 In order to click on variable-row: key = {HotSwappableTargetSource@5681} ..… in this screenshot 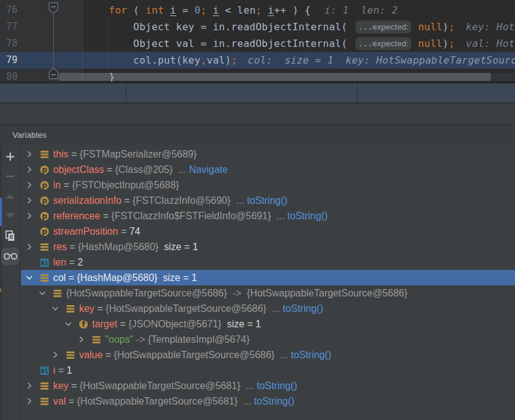, I will do `click(268, 385)`.